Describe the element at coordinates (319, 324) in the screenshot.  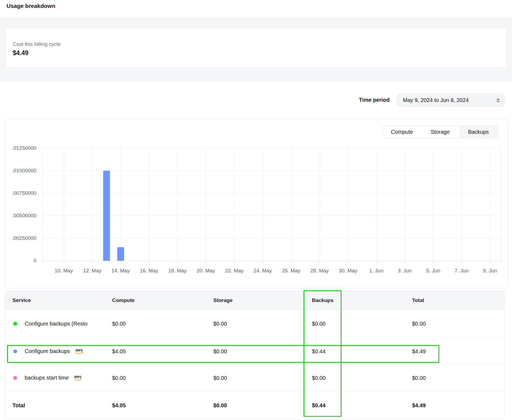
I see `cell-backups: $0.00` at that location.